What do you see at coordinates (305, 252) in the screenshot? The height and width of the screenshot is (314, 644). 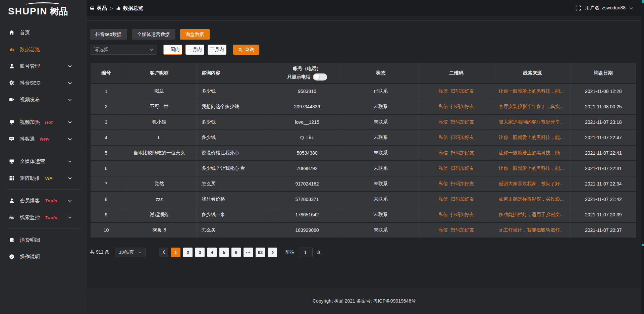 I see `goto-page-input` at bounding box center [305, 252].